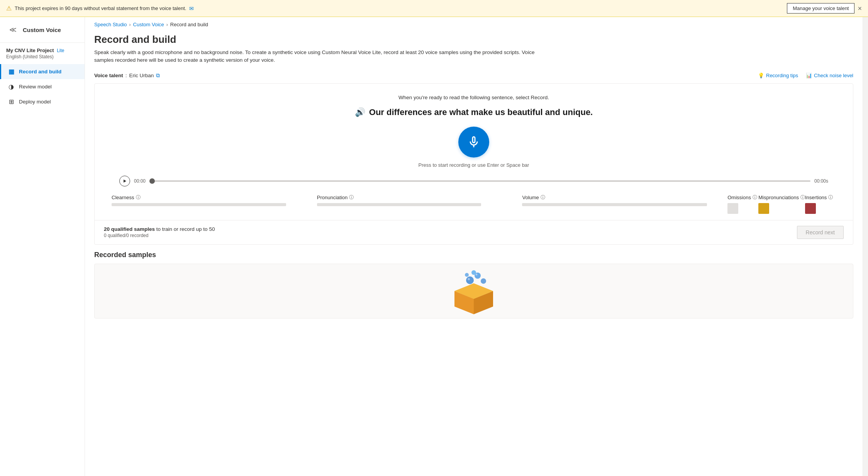 The width and height of the screenshot is (868, 476). Describe the element at coordinates (810, 208) in the screenshot. I see `insertions-indicator` at that location.